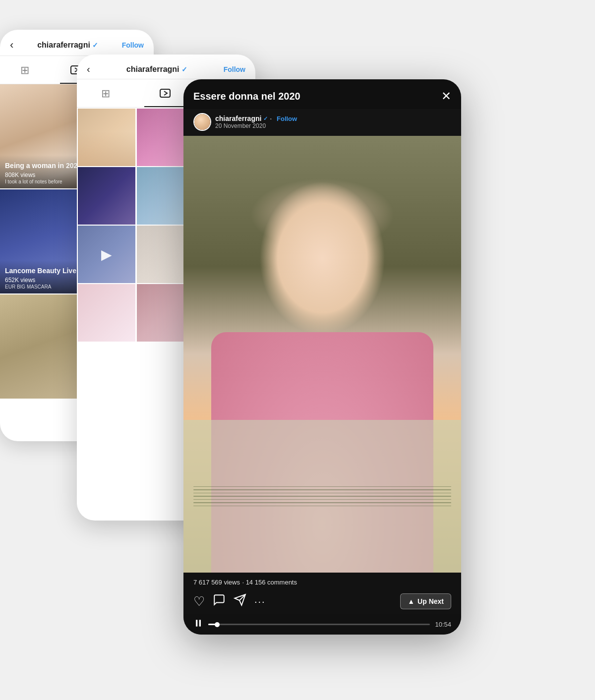  What do you see at coordinates (198, 625) in the screenshot?
I see `pause-button` at bounding box center [198, 625].